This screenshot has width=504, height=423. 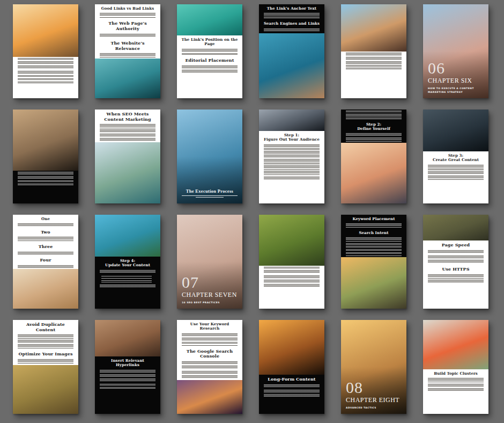 What do you see at coordinates (128, 263) in the screenshot?
I see `section-heading: Step 4: Update Your Content` at bounding box center [128, 263].